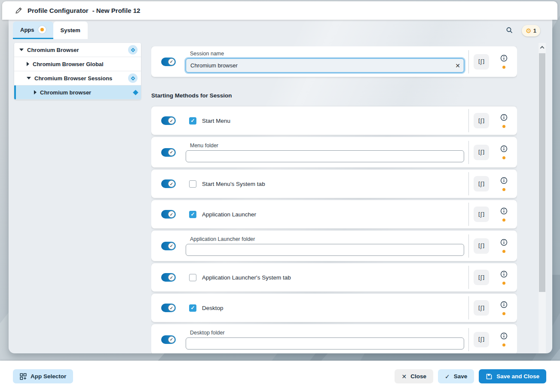 The width and height of the screenshot is (560, 392). What do you see at coordinates (50, 30) in the screenshot?
I see `tab-bar: Apps System` at bounding box center [50, 30].